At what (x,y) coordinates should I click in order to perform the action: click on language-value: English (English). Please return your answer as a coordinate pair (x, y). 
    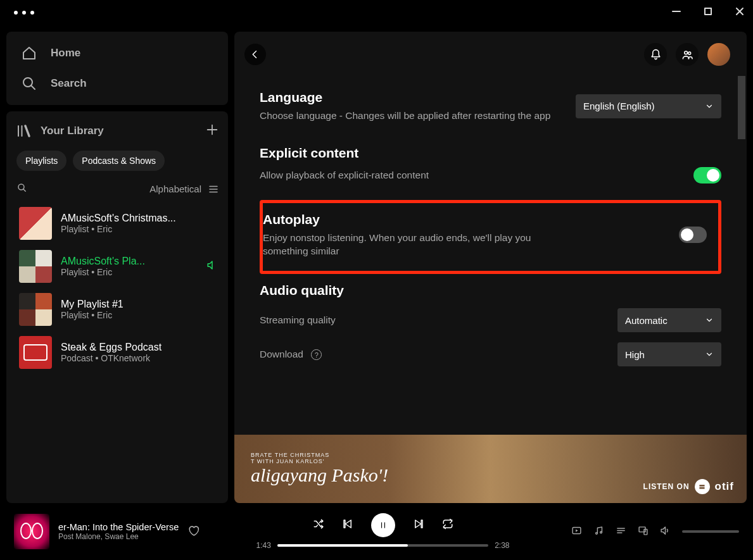
    Looking at the image, I should click on (619, 106).